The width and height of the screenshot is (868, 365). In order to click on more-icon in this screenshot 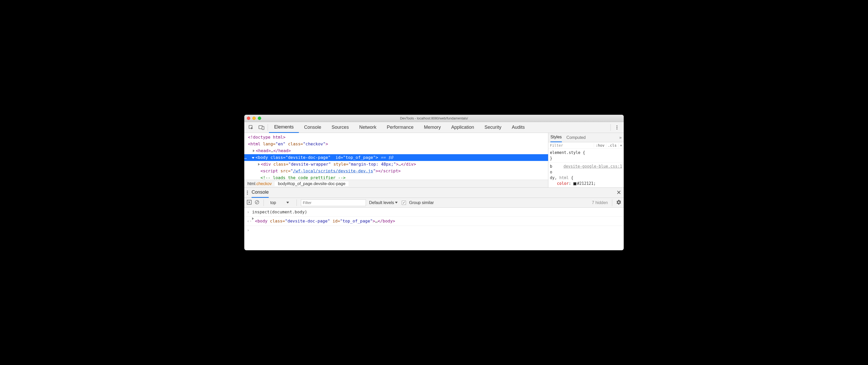, I will do `click(617, 127)`.